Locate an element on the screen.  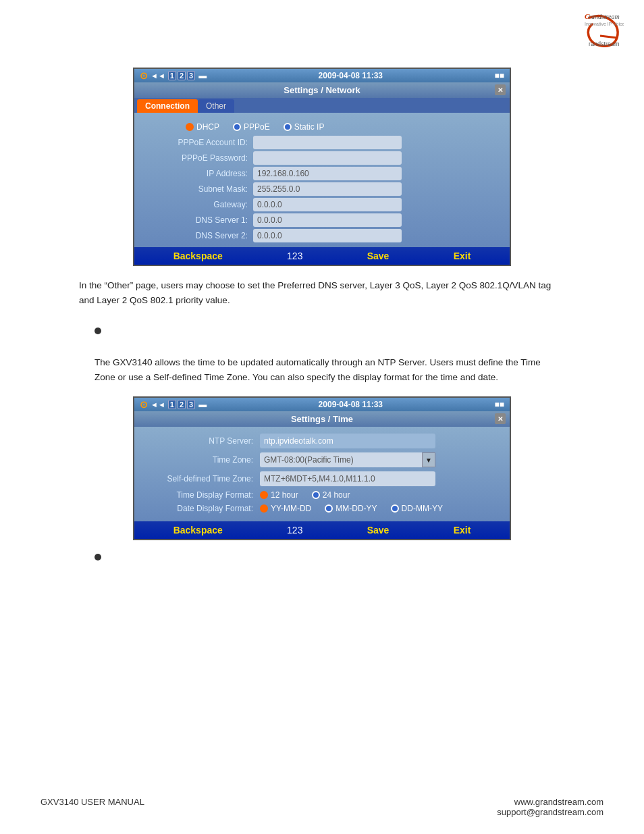
statusbar-1: ⊙ ◄◄ 1 2 3 ▬ 2009-04-08 11:33 ■■ is located at coordinates (322, 76).